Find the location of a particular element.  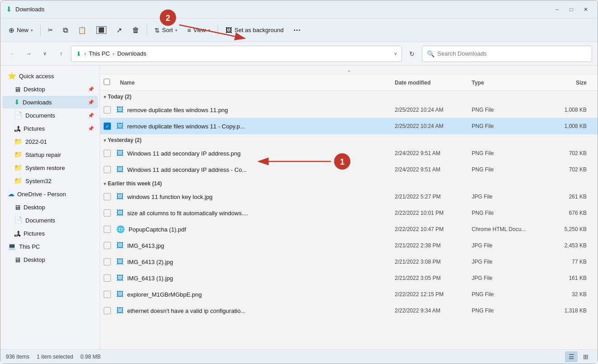

sidebar-downloads-label: Downloads is located at coordinates (54, 102).